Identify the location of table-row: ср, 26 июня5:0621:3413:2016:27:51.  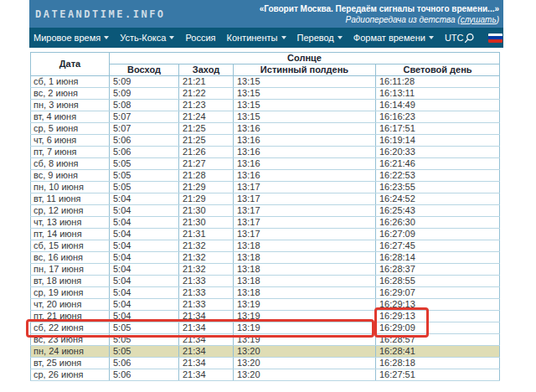
(265, 375).